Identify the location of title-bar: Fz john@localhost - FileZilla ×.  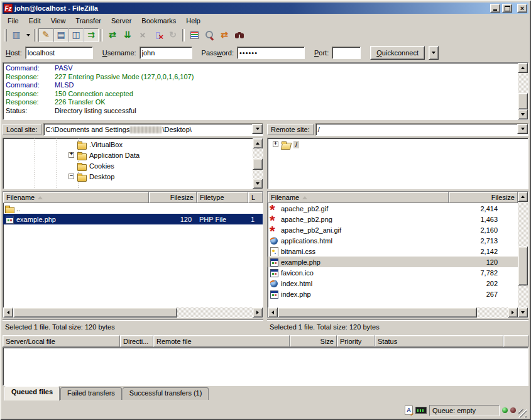
(265, 8).